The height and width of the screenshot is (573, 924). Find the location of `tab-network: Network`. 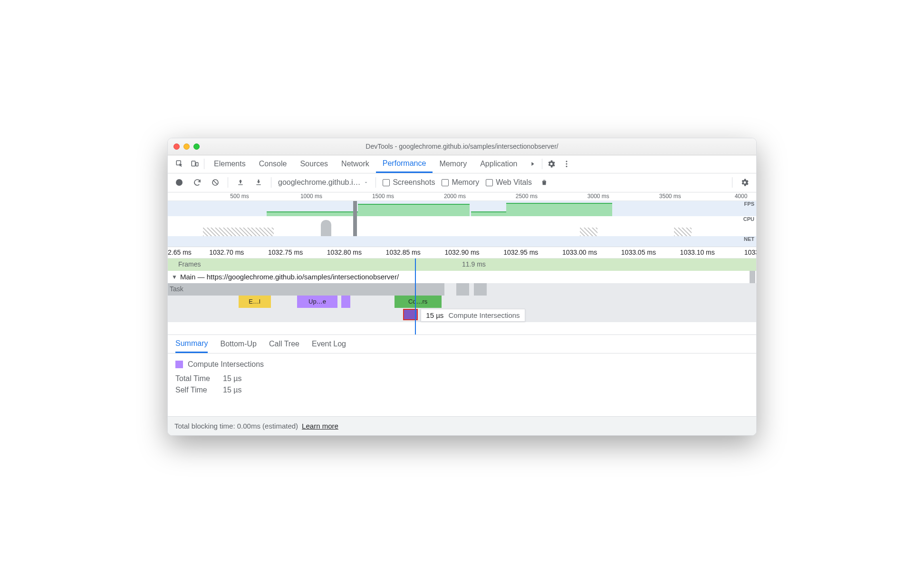

tab-network: Network is located at coordinates (356, 164).